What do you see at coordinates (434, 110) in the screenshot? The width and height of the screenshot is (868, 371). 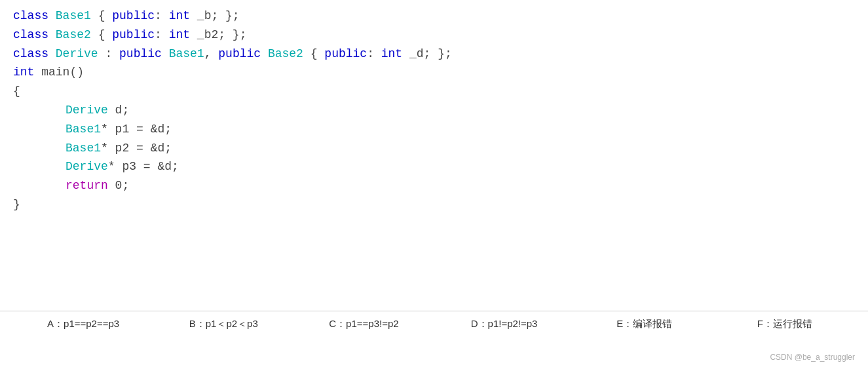 I see `code-line-line6: Derive d;` at bounding box center [434, 110].